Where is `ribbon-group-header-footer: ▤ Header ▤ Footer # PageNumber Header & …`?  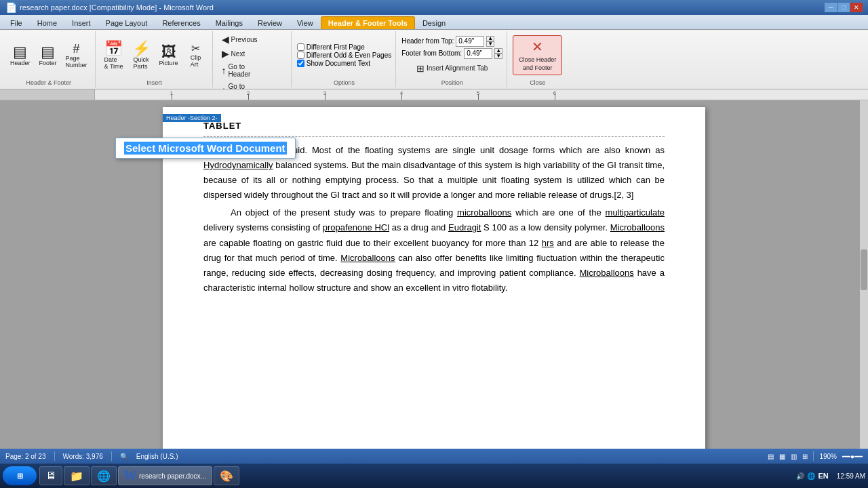
ribbon-group-header-footer: ▤ Header ▤ Footer # PageNumber Header & … is located at coordinates (49, 60).